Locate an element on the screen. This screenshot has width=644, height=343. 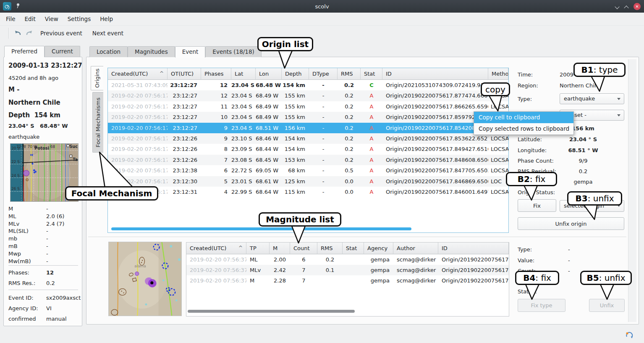
menu-view: View is located at coordinates (52, 19).